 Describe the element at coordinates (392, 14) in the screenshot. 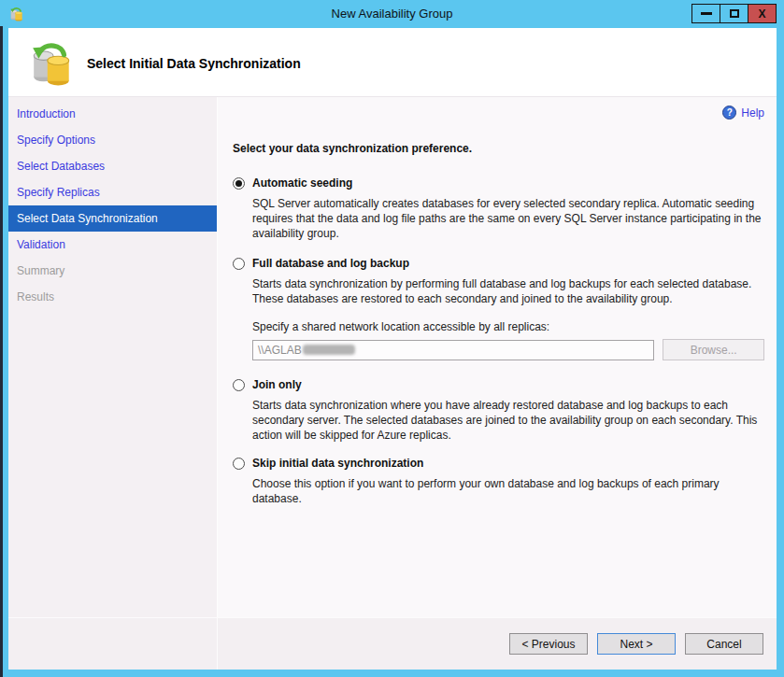

I see `titlebar: New Availability Group X` at that location.